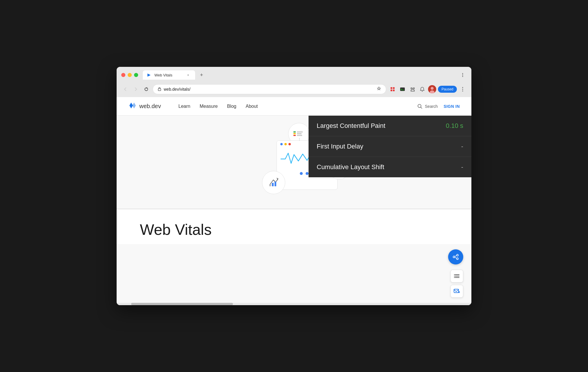  Describe the element at coordinates (169, 75) in the screenshot. I see `tab-title: Web Vitals` at that location.